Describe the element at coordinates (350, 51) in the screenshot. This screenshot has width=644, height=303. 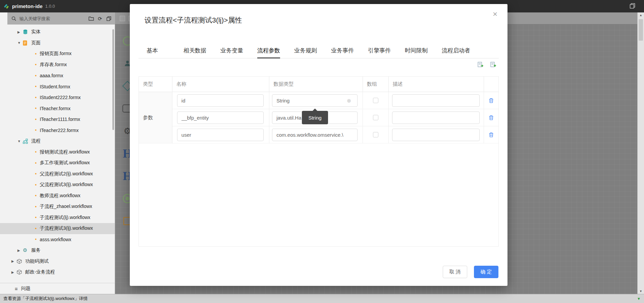
I see `tab-business-events: 业务事件` at that location.